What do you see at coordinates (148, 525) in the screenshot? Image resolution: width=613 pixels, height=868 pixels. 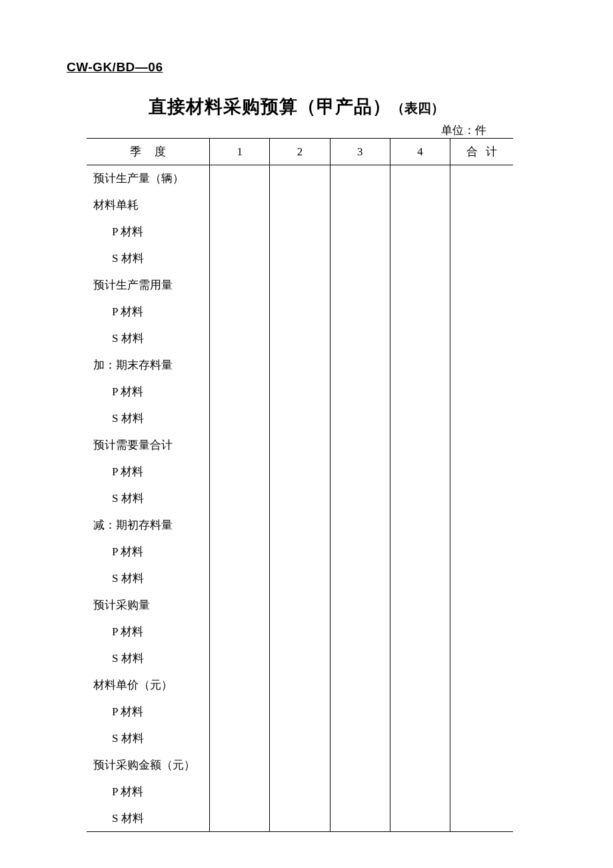 I see `row-label: 减：期初存料量` at bounding box center [148, 525].